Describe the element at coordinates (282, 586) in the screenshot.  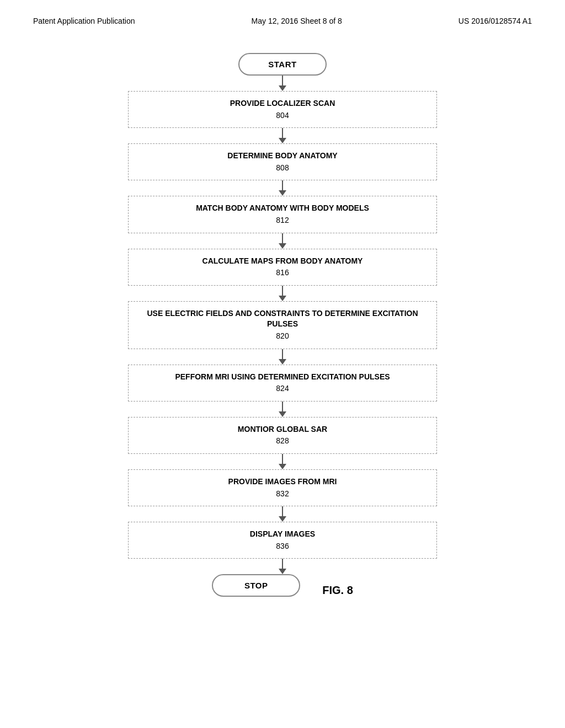
I see `bottom-row: STOP FIG. 8` at that location.